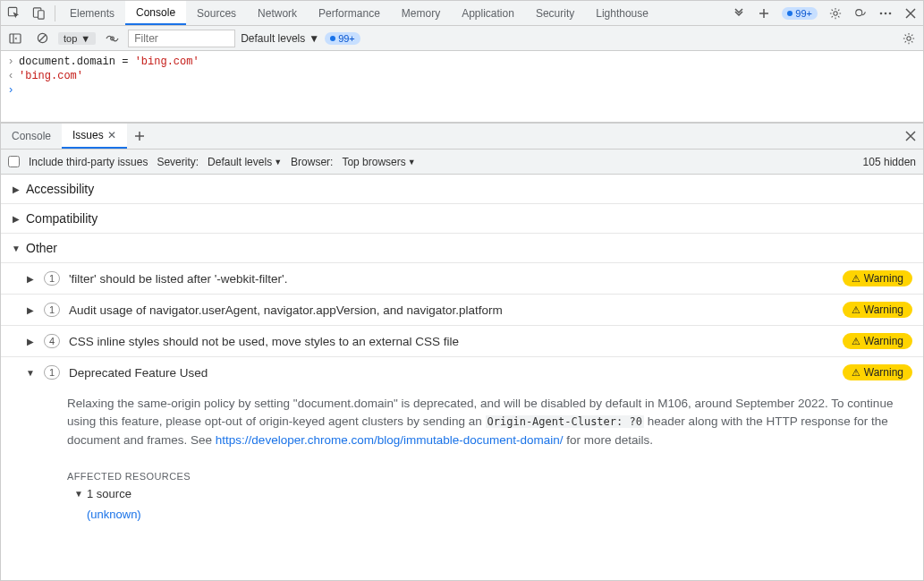 The image size is (924, 581). I want to click on settings-icon, so click(835, 13).